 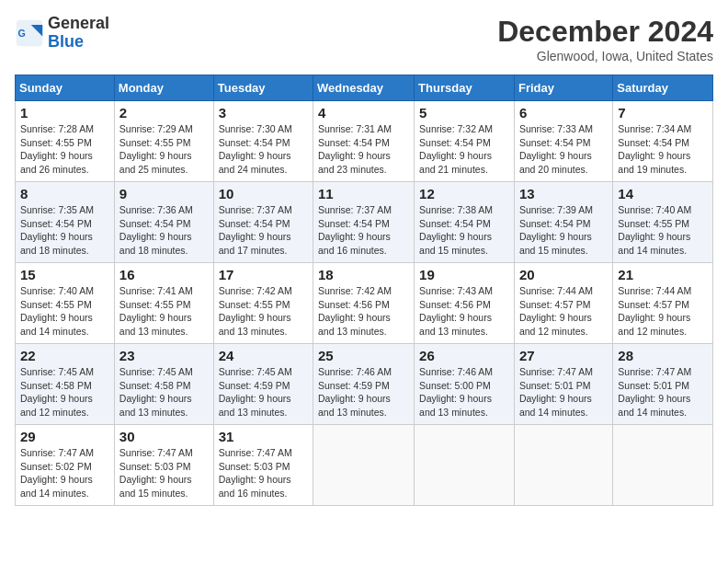 I want to click on calendar-cell: 4Sunrise: 7:31 AMSunset: 4:54 PMDaylight…, so click(x=364, y=142).